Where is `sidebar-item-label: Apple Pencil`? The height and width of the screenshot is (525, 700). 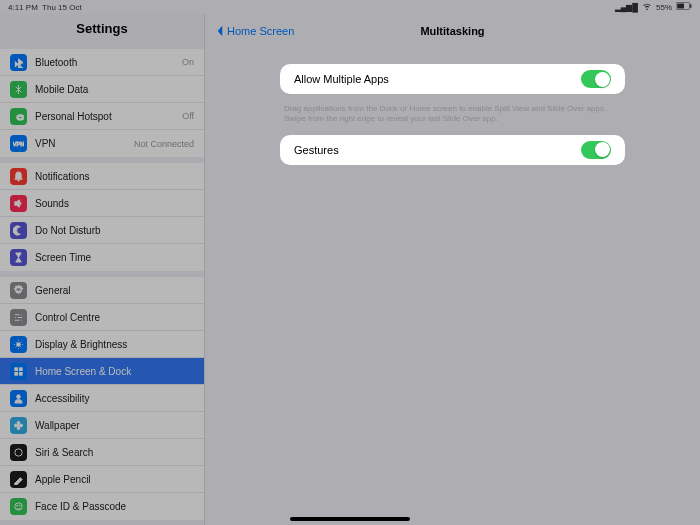 sidebar-item-label: Apple Pencil is located at coordinates (63, 480).